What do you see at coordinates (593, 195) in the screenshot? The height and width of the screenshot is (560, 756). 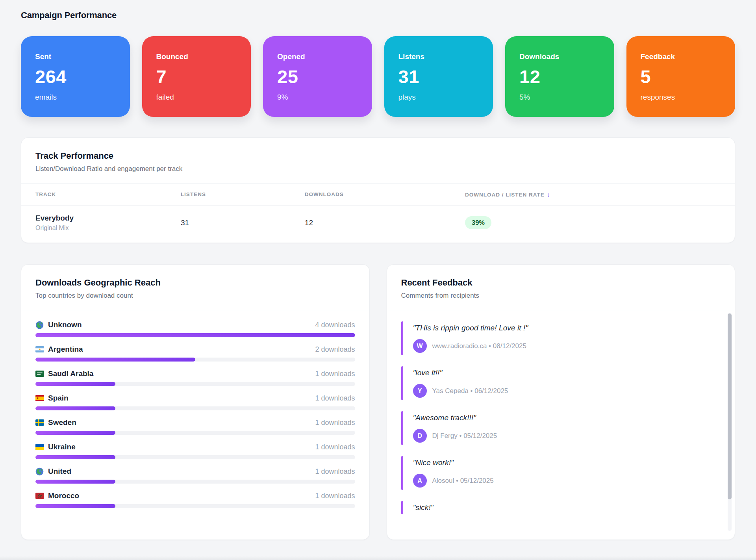 I see `column-header-rate: DOWNLOAD / LISTEN RATE↓` at bounding box center [593, 195].